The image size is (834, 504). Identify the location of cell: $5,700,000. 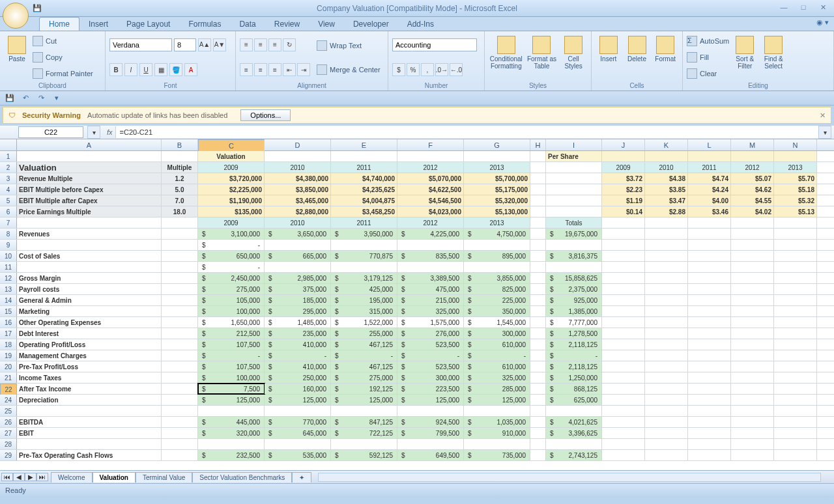
(497, 178).